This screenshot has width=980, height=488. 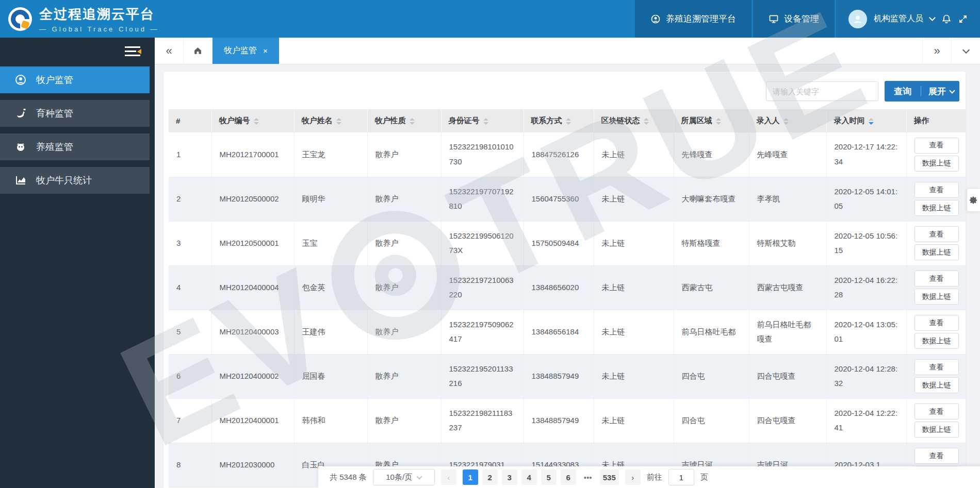 What do you see at coordinates (529, 477) in the screenshot?
I see `page-button-4: 4` at bounding box center [529, 477].